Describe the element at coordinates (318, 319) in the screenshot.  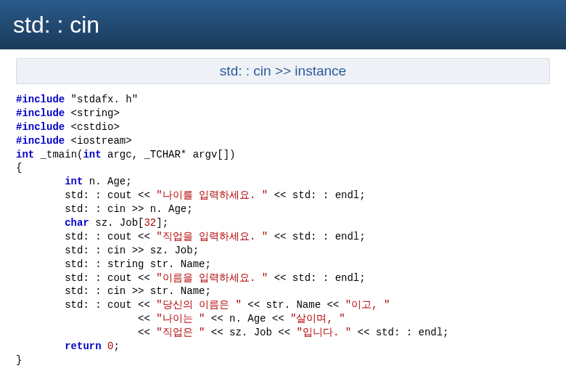
I see `string-sal: "살이며, "` at that location.